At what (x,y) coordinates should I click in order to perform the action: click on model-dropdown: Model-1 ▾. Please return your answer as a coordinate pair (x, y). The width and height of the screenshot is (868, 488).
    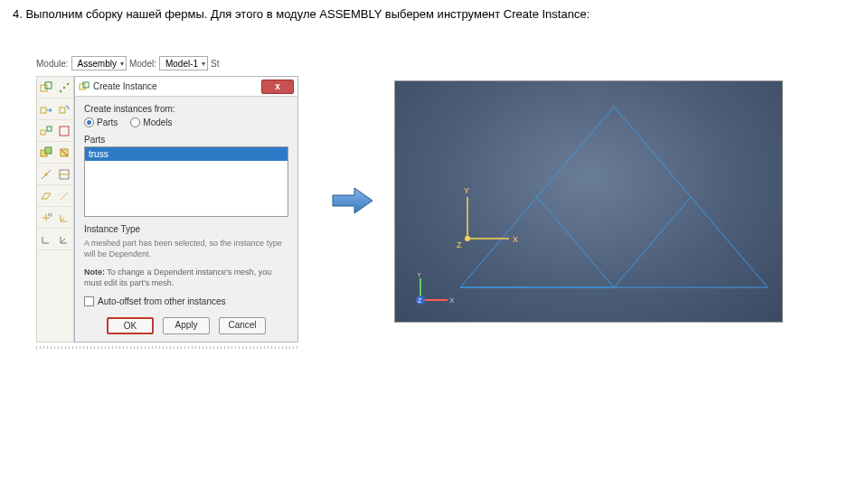
    Looking at the image, I should click on (184, 63).